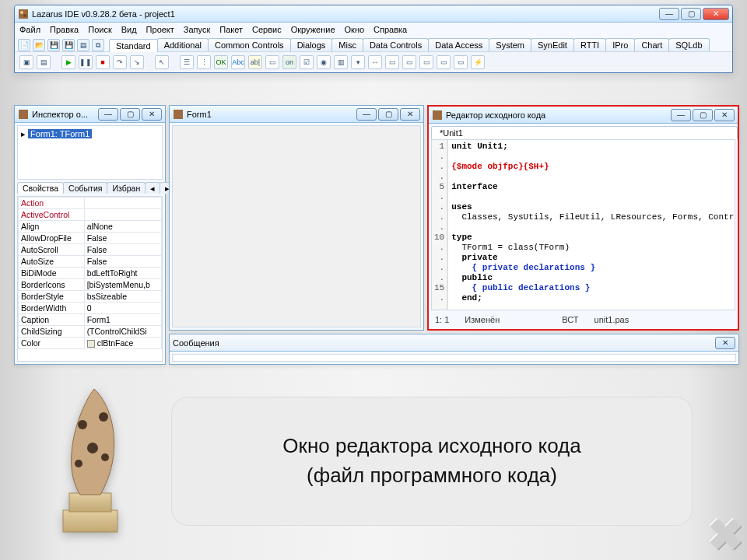  Describe the element at coordinates (26, 62) in the screenshot. I see `toolbar-view-forms-icon: ▣` at that location.